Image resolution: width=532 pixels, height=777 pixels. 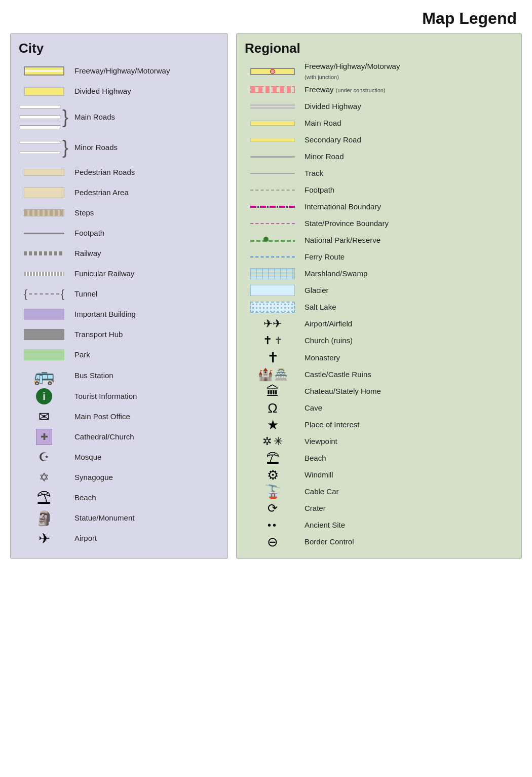 I want to click on r-glacier-label: Glacier, so click(x=315, y=290).